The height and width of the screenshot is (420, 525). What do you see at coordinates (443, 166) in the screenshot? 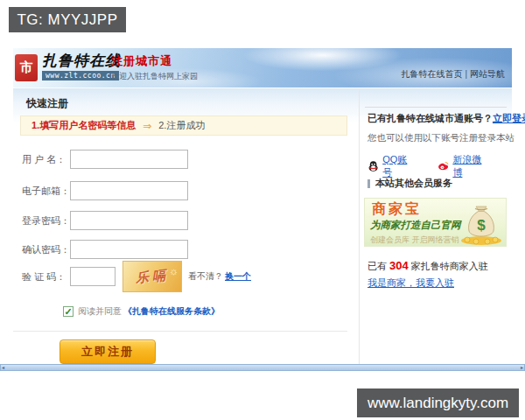
I see `weibo-icon` at bounding box center [443, 166].